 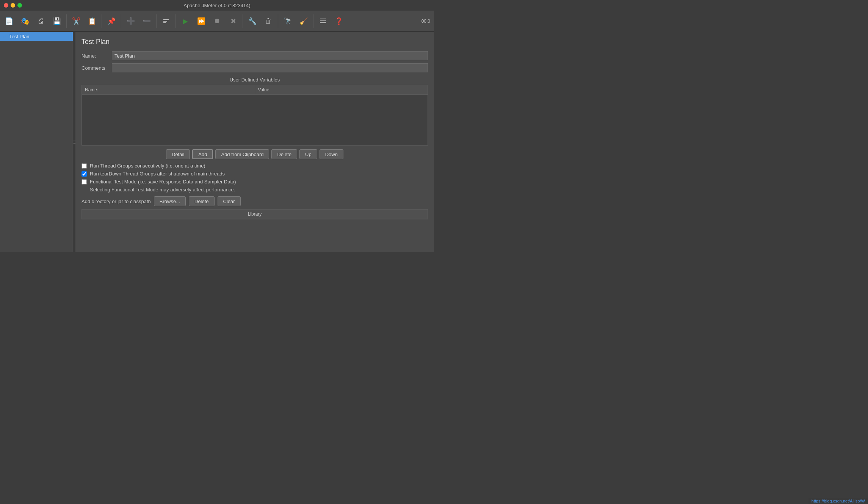 I want to click on down-button: Down, so click(x=331, y=154).